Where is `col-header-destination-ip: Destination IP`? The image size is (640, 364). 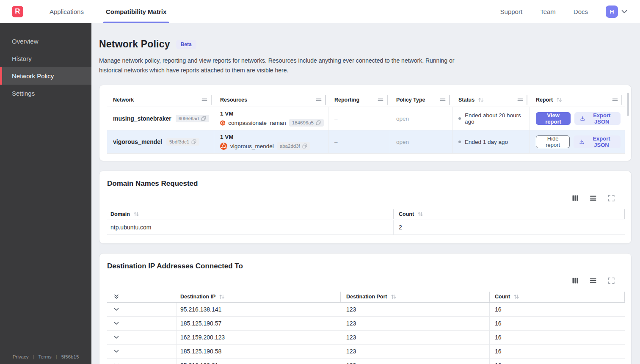
col-header-destination-ip: Destination IP is located at coordinates (198, 297).